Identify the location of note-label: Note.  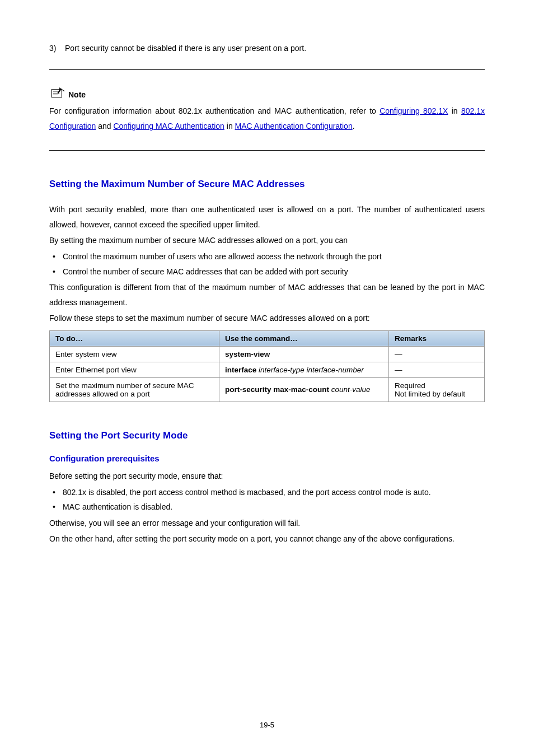
(77, 95).